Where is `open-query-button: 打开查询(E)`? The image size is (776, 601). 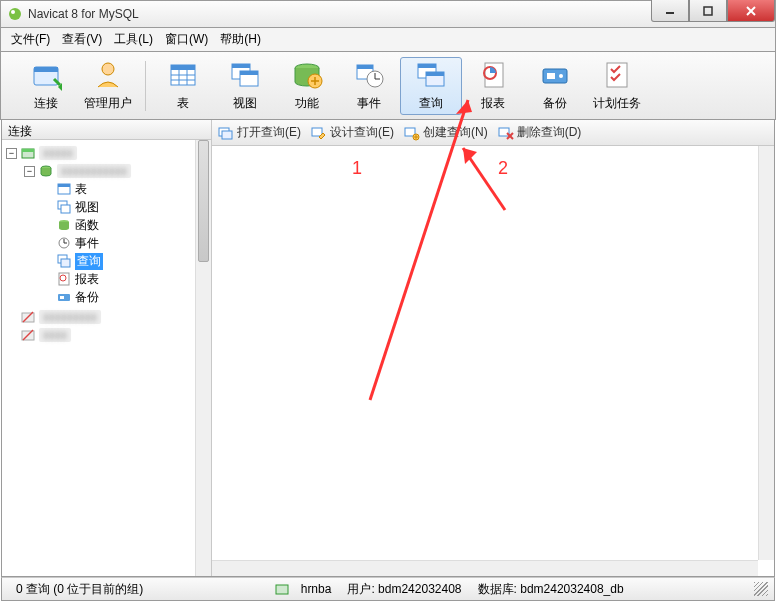
open-query-button: 打开查询(E) is located at coordinates (260, 132).